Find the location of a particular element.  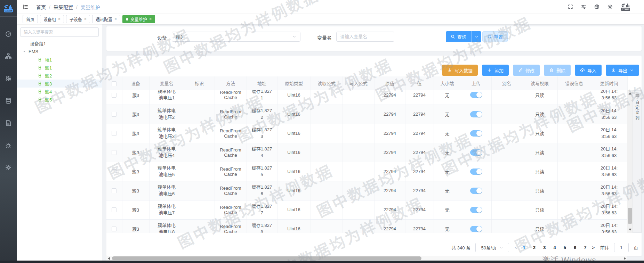

cell-raw-value: 22794 is located at coordinates (390, 226).